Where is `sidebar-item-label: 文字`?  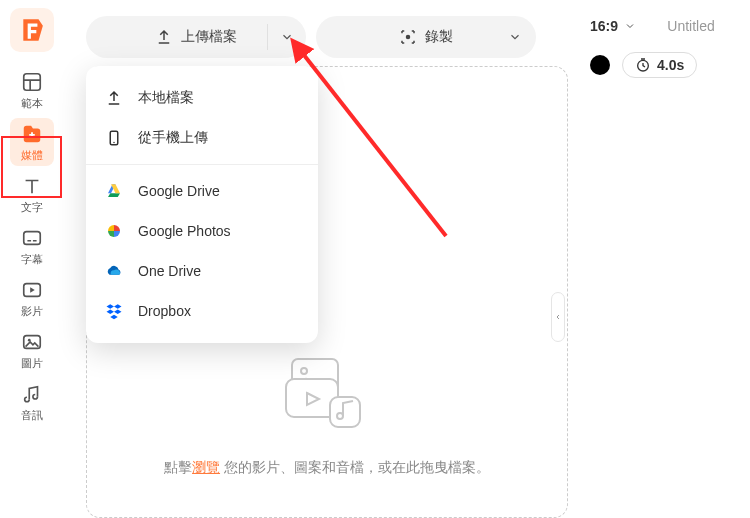 sidebar-item-label: 文字 is located at coordinates (32, 208).